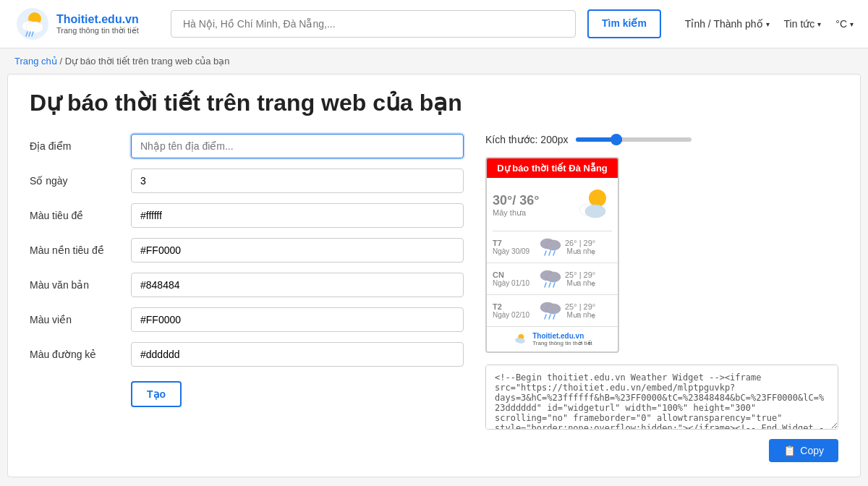 The image size is (868, 486). I want to click on border-color-input, so click(297, 320).